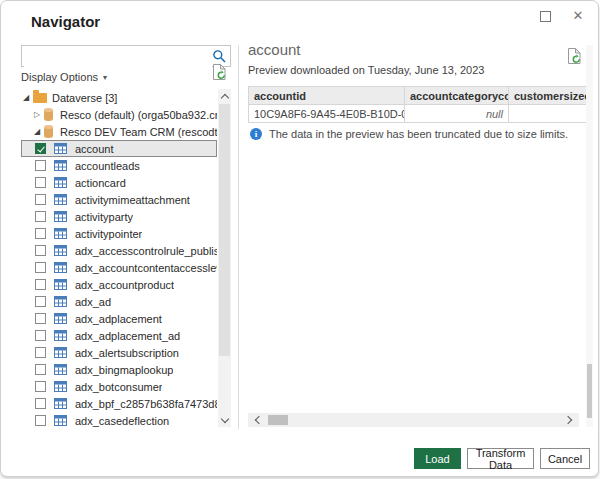 Image resolution: width=600 pixels, height=479 pixels. Describe the element at coordinates (546, 16) in the screenshot. I see `maximize-icon` at that location.